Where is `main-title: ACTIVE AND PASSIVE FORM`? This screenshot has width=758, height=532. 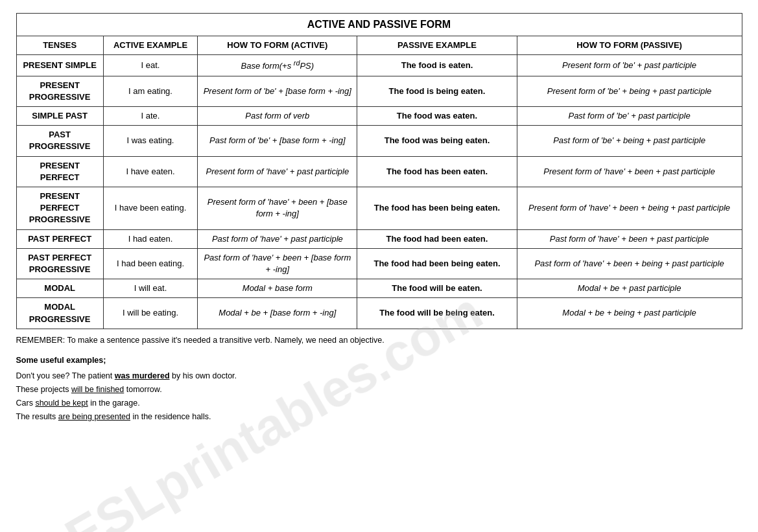
main-title: ACTIVE AND PASSIVE FORM is located at coordinates (379, 25).